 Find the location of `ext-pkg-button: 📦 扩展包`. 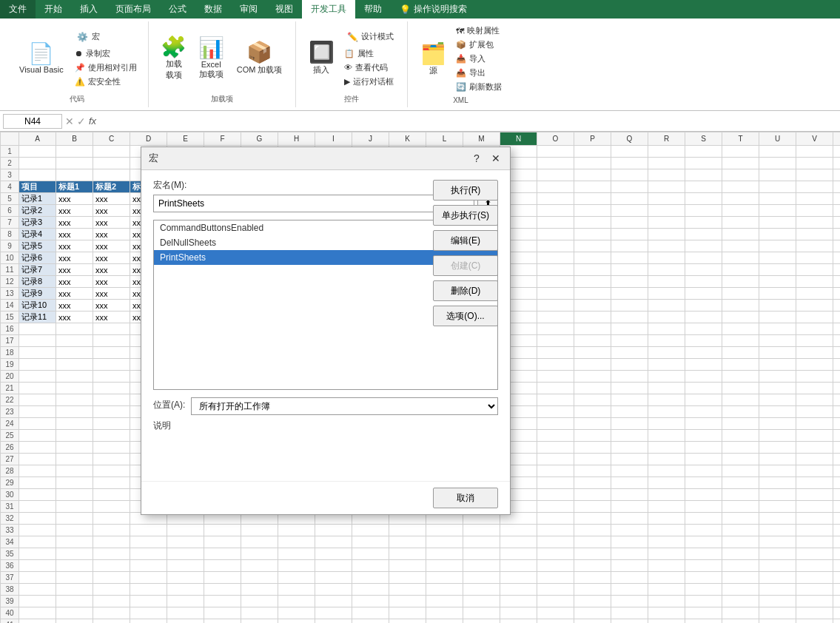

ext-pkg-button: 📦 扩展包 is located at coordinates (479, 44).